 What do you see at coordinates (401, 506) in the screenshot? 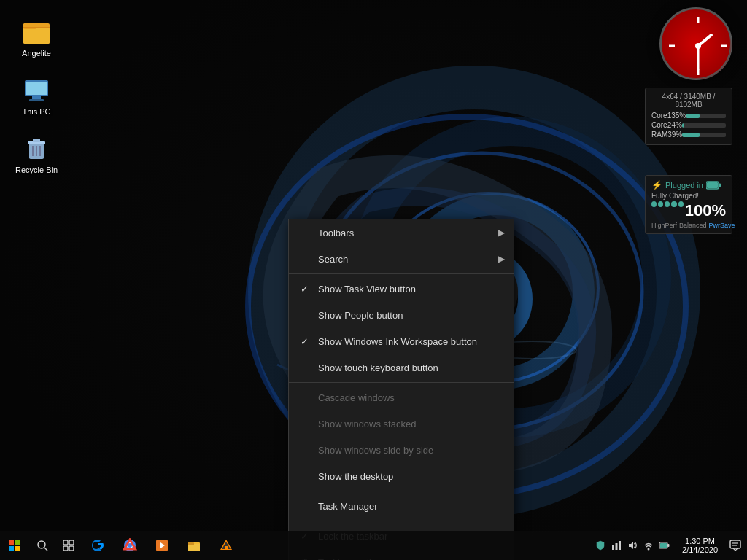
I see `ctx-item-task-manager: Task Manager` at bounding box center [401, 506].